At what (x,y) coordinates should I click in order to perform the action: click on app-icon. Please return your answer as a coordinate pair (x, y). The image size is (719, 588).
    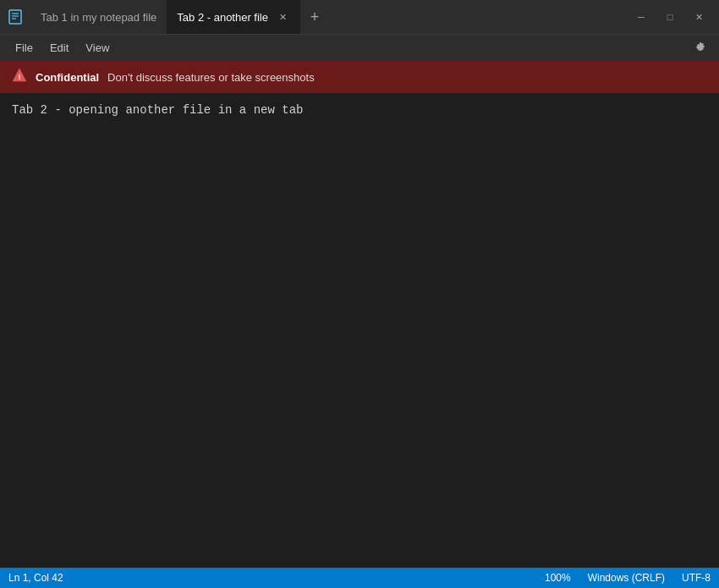
    Looking at the image, I should click on (15, 17).